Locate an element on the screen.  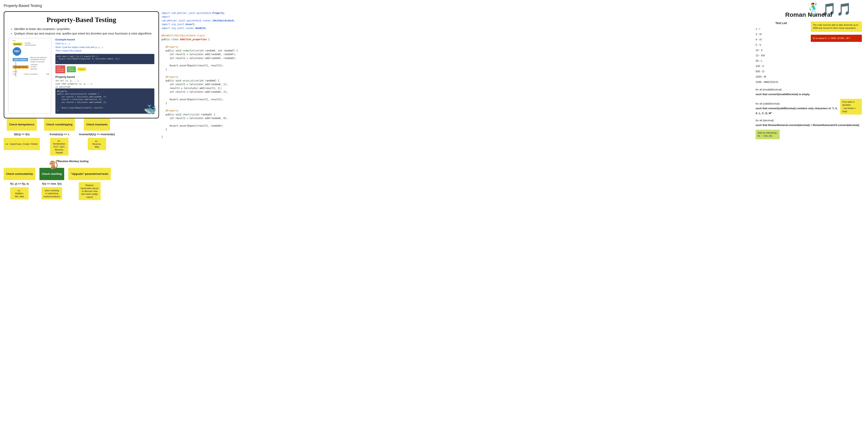
note-red-roman: Si on passe 0, -1, 4000, 10 000, -28 ? is located at coordinates (836, 38).